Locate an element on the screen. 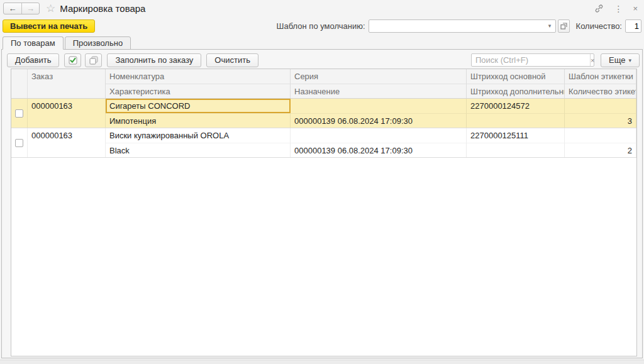 The height and width of the screenshot is (364, 644). check-all-button is located at coordinates (73, 60).